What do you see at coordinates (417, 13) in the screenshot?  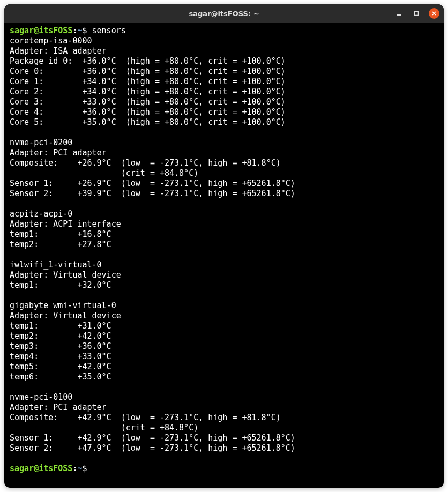 I see `window-controls` at bounding box center [417, 13].